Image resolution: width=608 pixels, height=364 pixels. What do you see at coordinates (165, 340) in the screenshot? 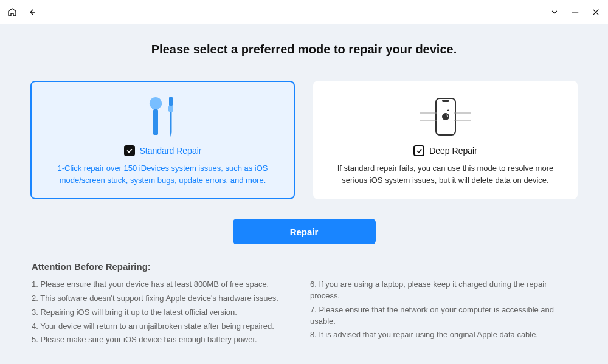
I see `attention-item: 5. Please make sure your iOS device has …` at bounding box center [165, 340].